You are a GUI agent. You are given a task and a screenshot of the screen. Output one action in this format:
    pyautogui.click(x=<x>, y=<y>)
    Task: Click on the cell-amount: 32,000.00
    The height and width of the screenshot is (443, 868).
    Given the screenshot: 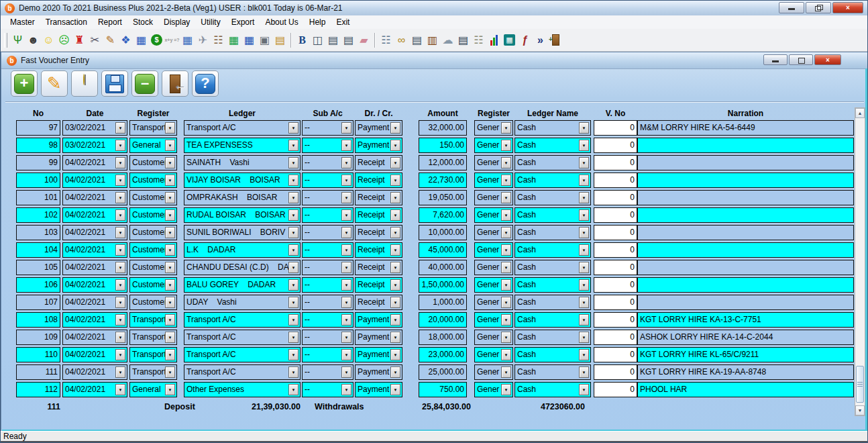 What is the action you would take?
    pyautogui.click(x=443, y=128)
    